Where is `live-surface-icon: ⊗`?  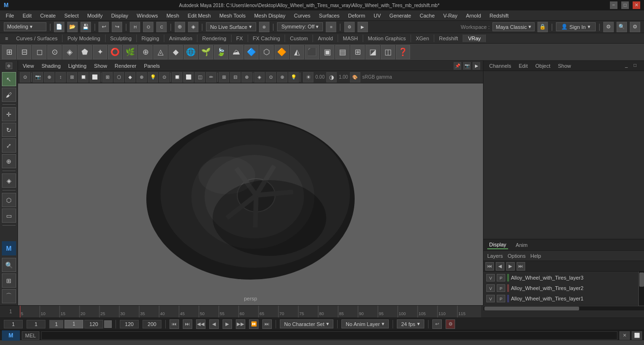
live-surface-icon: ⊗ is located at coordinates (264, 27).